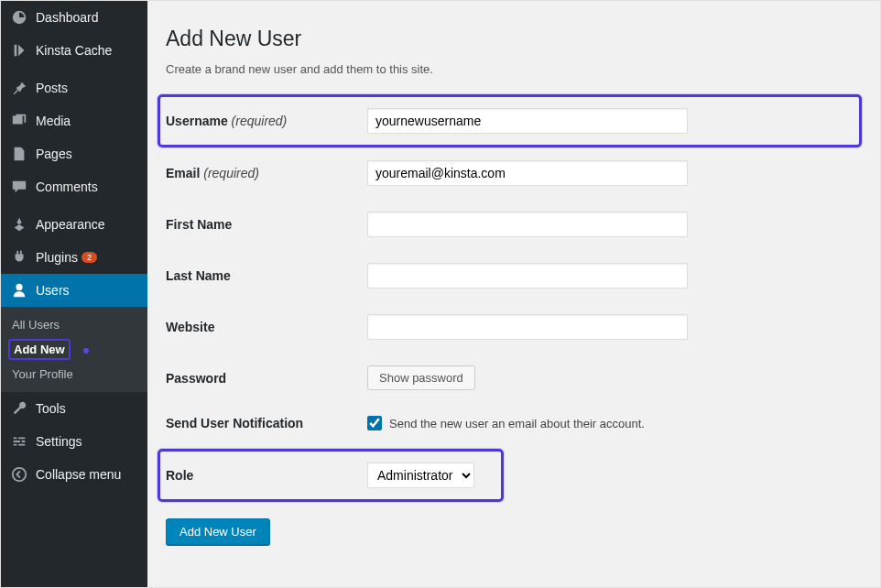 Image resolution: width=881 pixels, height=588 pixels. I want to click on sidebar-item-pages: Pages, so click(74, 154).